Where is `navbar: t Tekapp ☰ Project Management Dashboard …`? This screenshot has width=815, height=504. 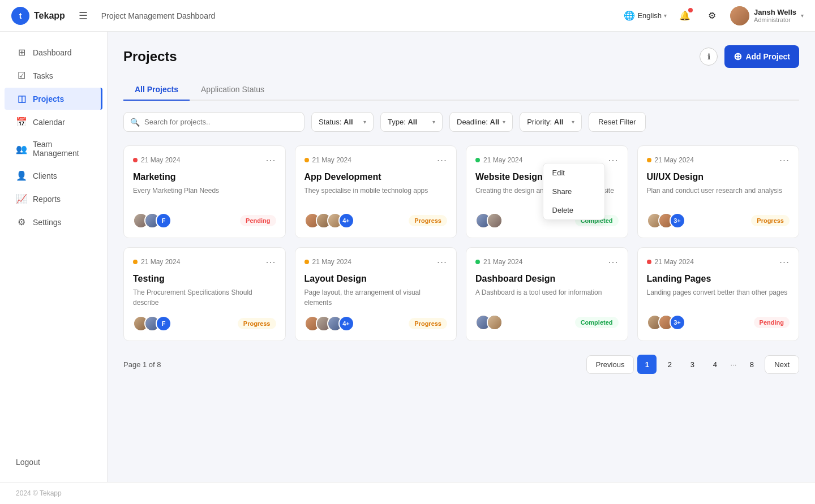
navbar: t Tekapp ☰ Project Management Dashboard … is located at coordinates (408, 16).